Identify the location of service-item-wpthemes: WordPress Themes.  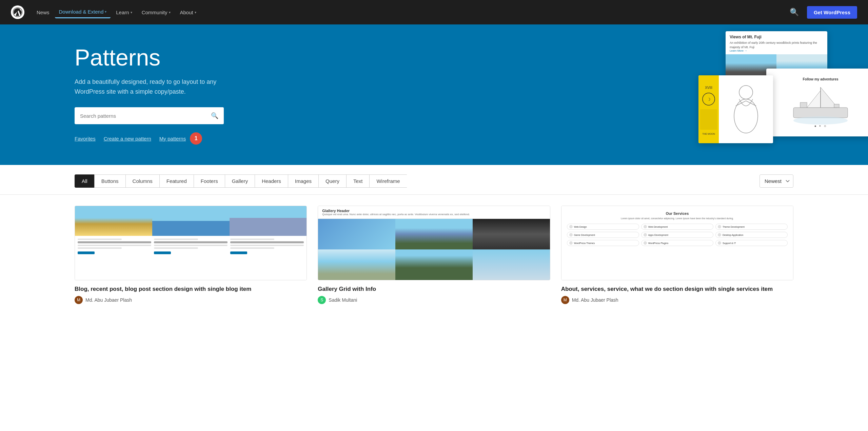
(603, 243).